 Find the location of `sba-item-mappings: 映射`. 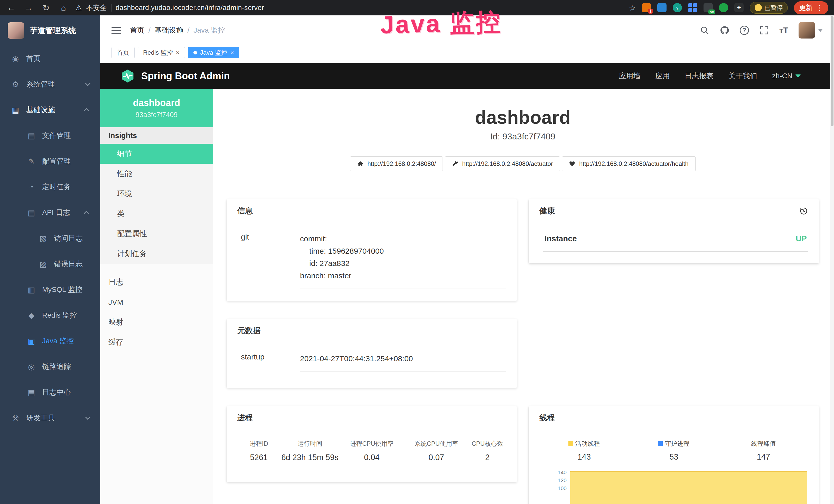

sba-item-mappings: 映射 is located at coordinates (156, 322).